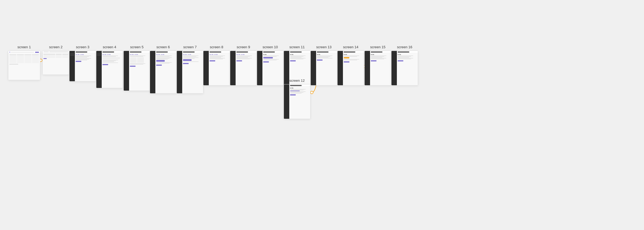 The width and height of the screenshot is (644, 230). What do you see at coordinates (163, 47) in the screenshot?
I see `screen-6-label: screen 6` at bounding box center [163, 47].